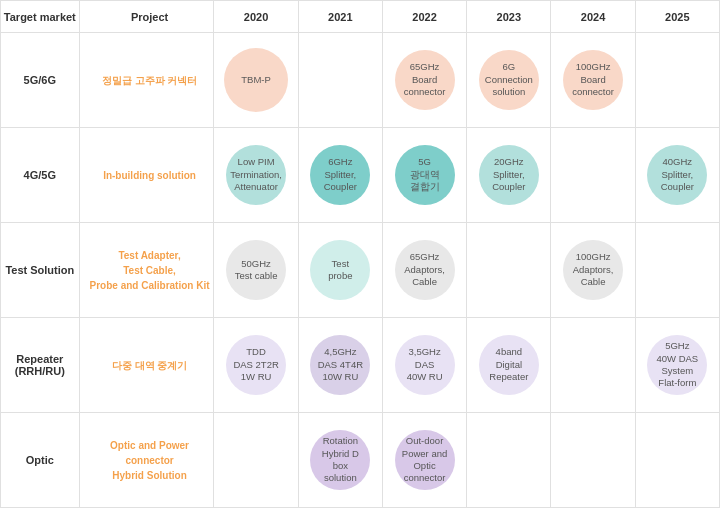 The image size is (720, 526). I want to click on cell-r1-c1: 6GHzSplitter,Coupler, so click(340, 176).